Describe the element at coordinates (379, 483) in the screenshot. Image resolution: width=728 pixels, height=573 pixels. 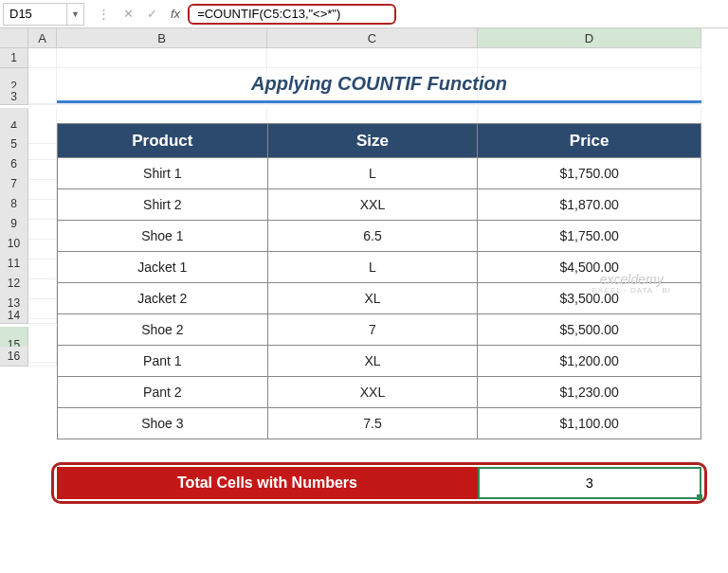
I see `total-row-highlight: Total Cells with Numbers 3` at that location.